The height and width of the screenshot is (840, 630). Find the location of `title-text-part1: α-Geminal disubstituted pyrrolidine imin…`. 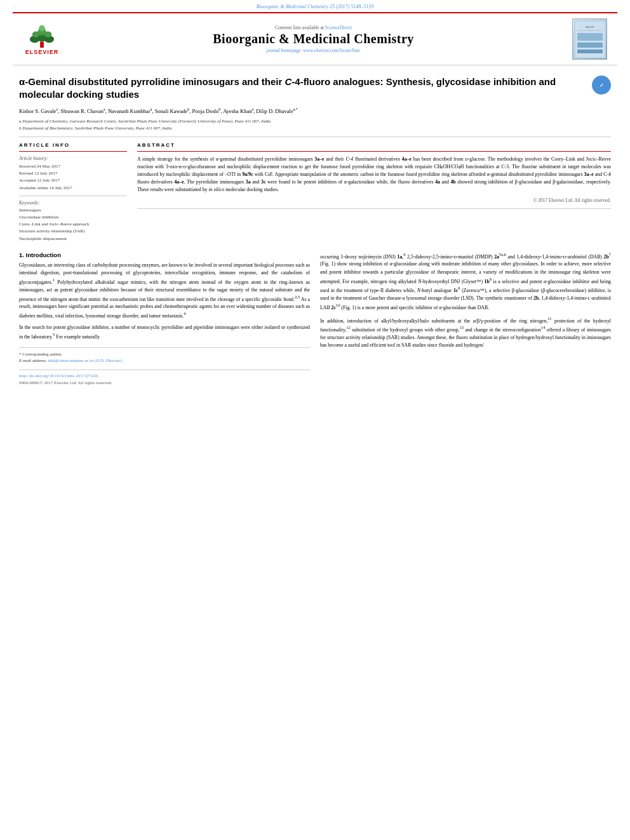

title-text-part1: α-Geminal disubstituted pyrrolidine imin… is located at coordinates (287, 88).